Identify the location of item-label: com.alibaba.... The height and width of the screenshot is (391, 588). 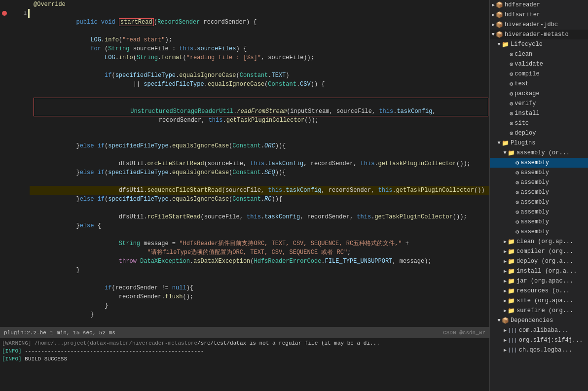
(544, 330).